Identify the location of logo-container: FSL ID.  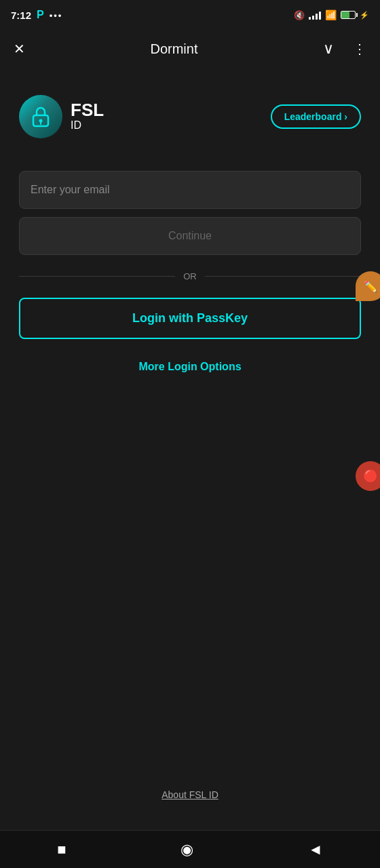
(61, 117).